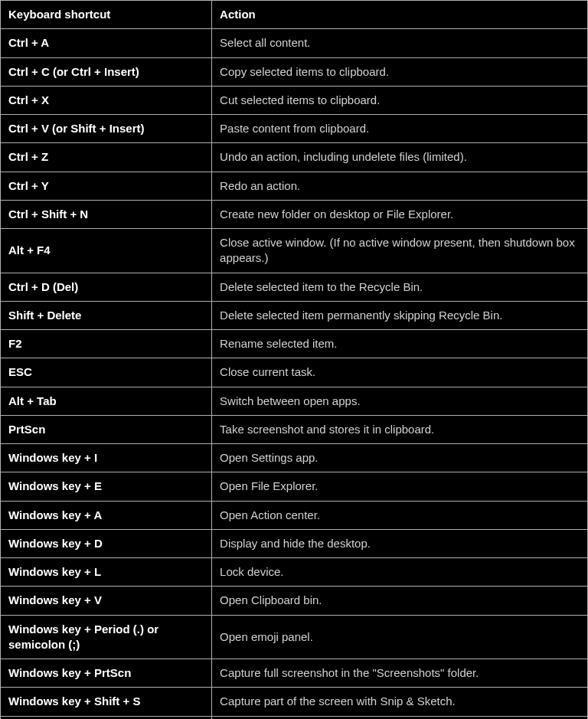 This screenshot has height=719, width=588. What do you see at coordinates (400, 637) in the screenshot?
I see `action-cell: Open emoji panel.` at bounding box center [400, 637].